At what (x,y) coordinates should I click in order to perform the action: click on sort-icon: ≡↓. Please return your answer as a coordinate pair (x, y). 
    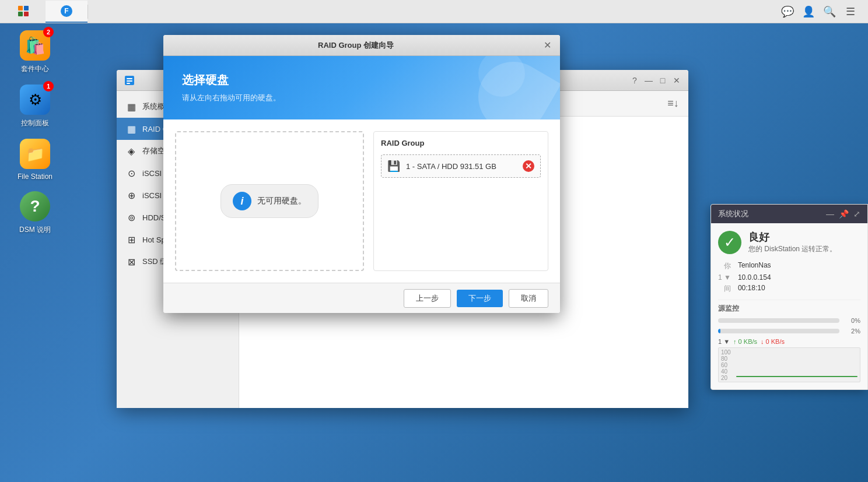
    Looking at the image, I should click on (673, 104).